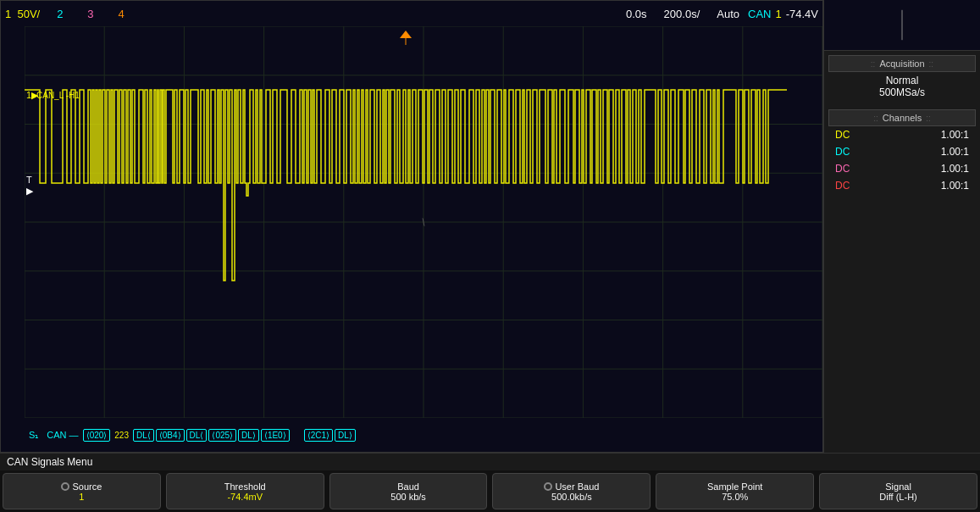 Image resolution: width=980 pixels, height=512 pixels. I want to click on frame-dl1: DL⟨, so click(144, 436).